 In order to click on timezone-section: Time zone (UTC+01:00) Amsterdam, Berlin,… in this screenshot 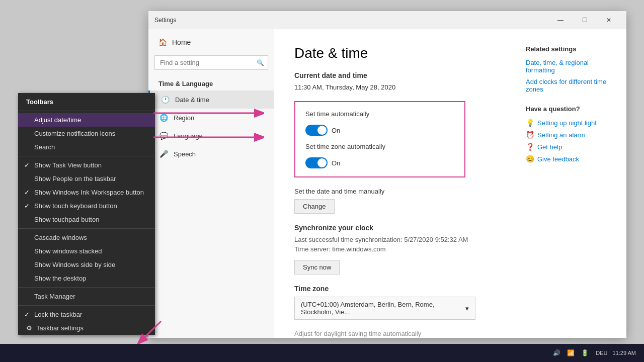, I will do `click(395, 302)`.